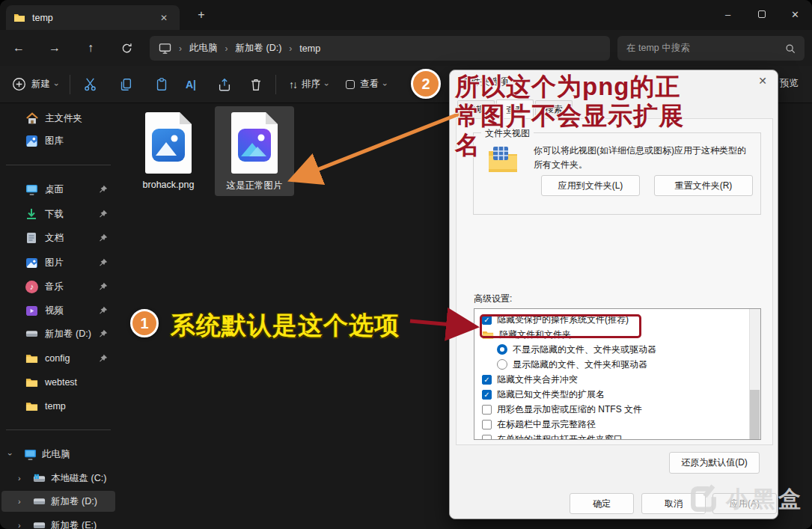  Describe the element at coordinates (754, 415) in the screenshot. I see `scrollbar-thumb` at that location.